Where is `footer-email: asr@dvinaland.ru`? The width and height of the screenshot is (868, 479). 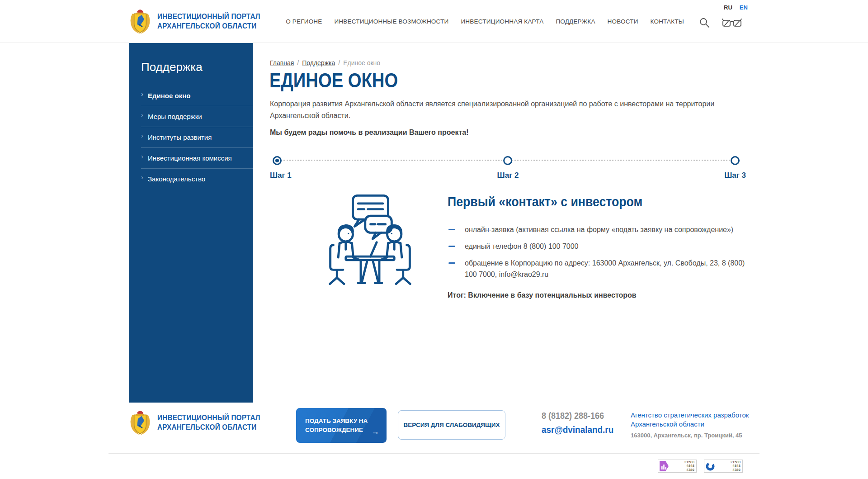 footer-email: asr@dvinaland.ru is located at coordinates (578, 430).